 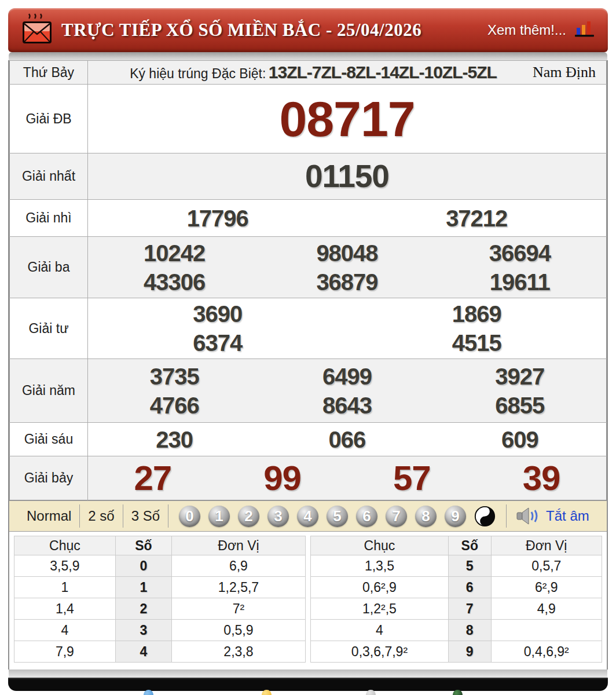 I want to click on info-row: Thứ Bảy Ký hiệu trúng Đặc Biệt: 13ZL-7ZL…, so click(x=308, y=73).